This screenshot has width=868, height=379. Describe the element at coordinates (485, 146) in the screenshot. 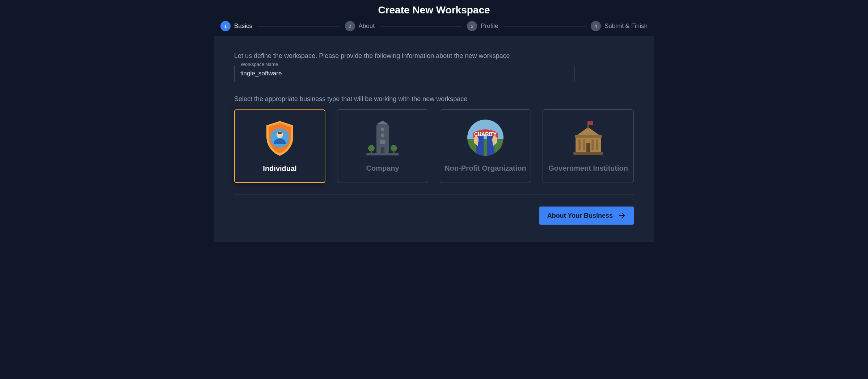

I see `card-nonprofit: CHARITY Non-Profit Organization` at that location.